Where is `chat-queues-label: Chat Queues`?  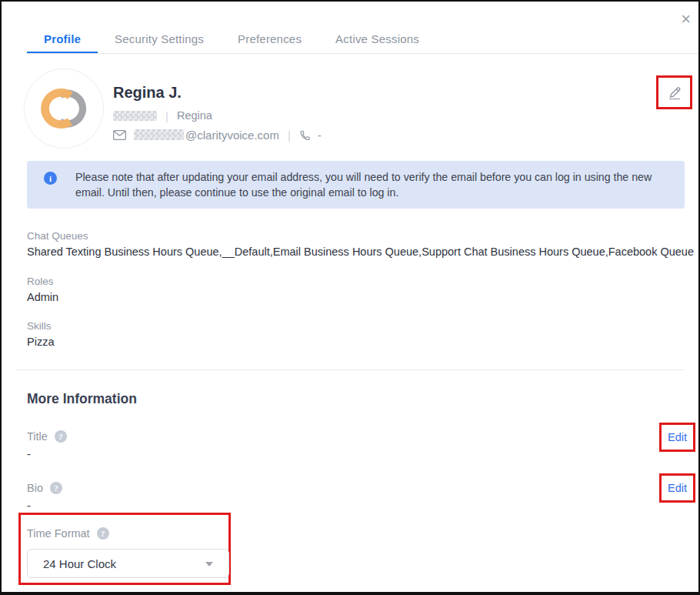
chat-queues-label: Chat Queues is located at coordinates (58, 236).